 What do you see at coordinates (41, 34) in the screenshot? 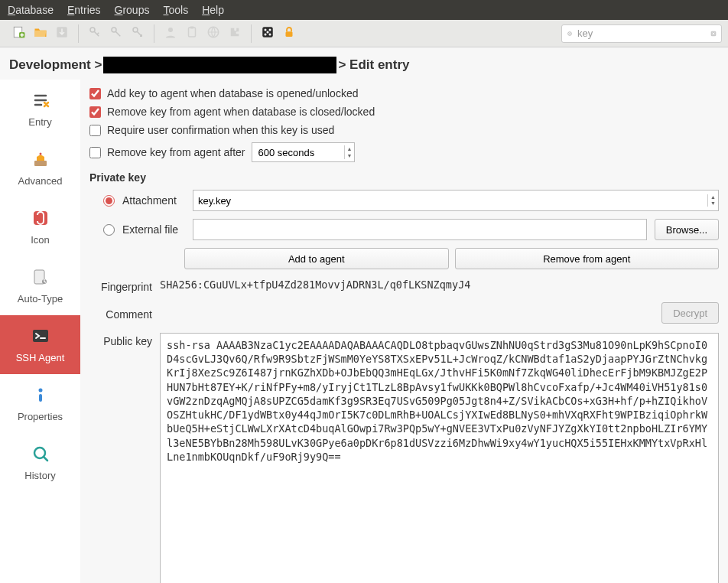
I see `open-db-icon` at bounding box center [41, 34].